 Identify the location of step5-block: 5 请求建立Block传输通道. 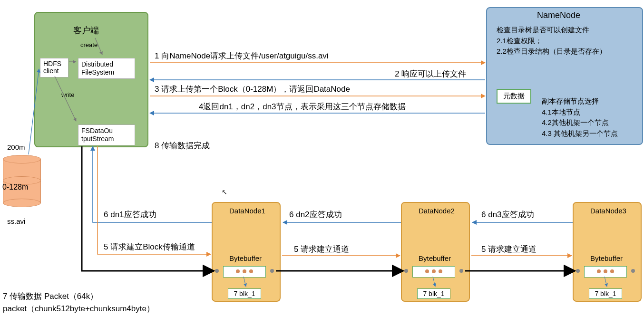
(149, 247).